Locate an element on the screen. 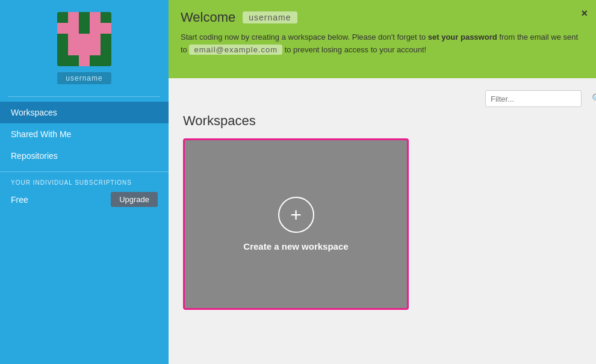  filter-input-wrap: 🔍 is located at coordinates (533, 99).